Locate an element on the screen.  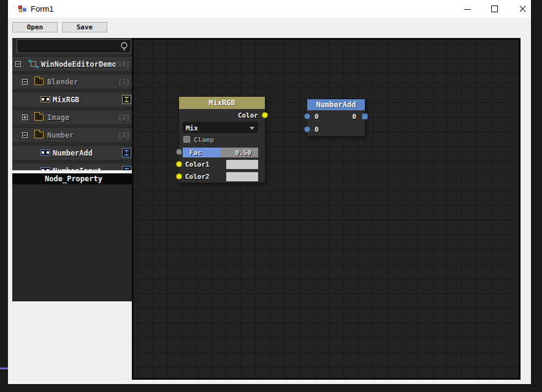
numberadd-row1: 0 0 is located at coordinates (336, 116).